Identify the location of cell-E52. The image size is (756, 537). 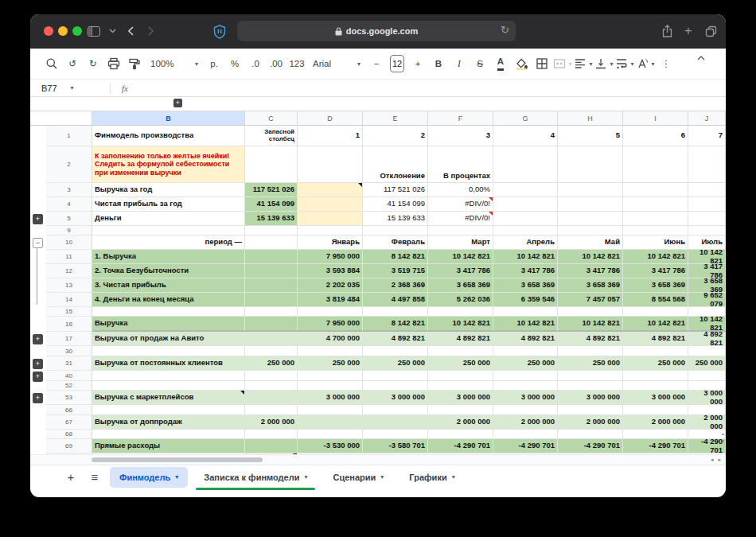
(396, 386).